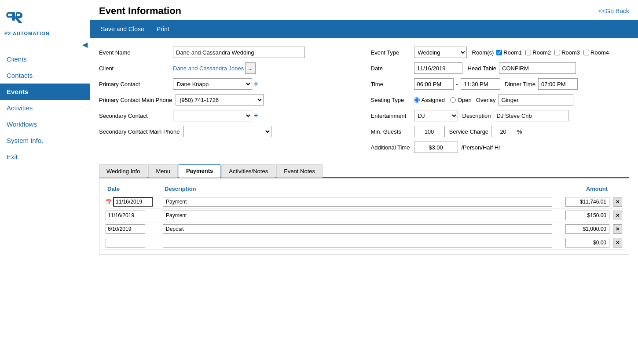 The width and height of the screenshot is (638, 364). What do you see at coordinates (45, 76) in the screenshot?
I see `sidebar-item-contacts: Contacts` at bounding box center [45, 76].